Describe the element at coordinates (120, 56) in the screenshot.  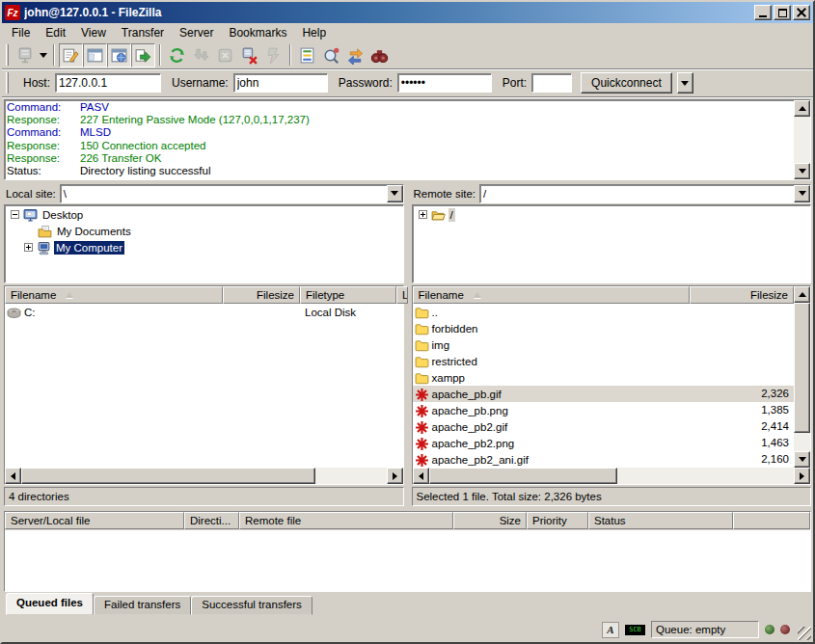
I see `toggle-remote-tree-button` at that location.